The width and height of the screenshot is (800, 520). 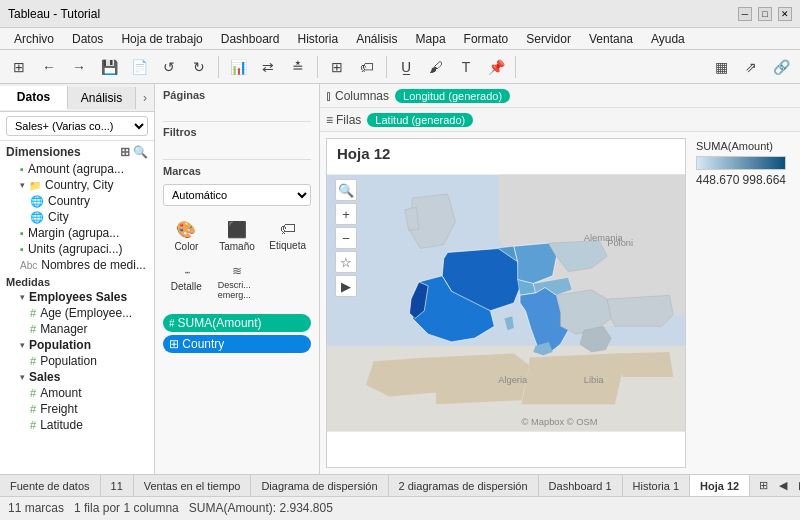 I want to click on save-button: 💾, so click(x=109, y=67).